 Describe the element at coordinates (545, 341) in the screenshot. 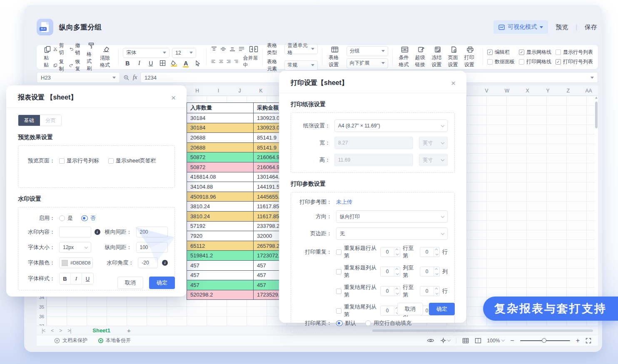

I see `zoom-slider` at that location.